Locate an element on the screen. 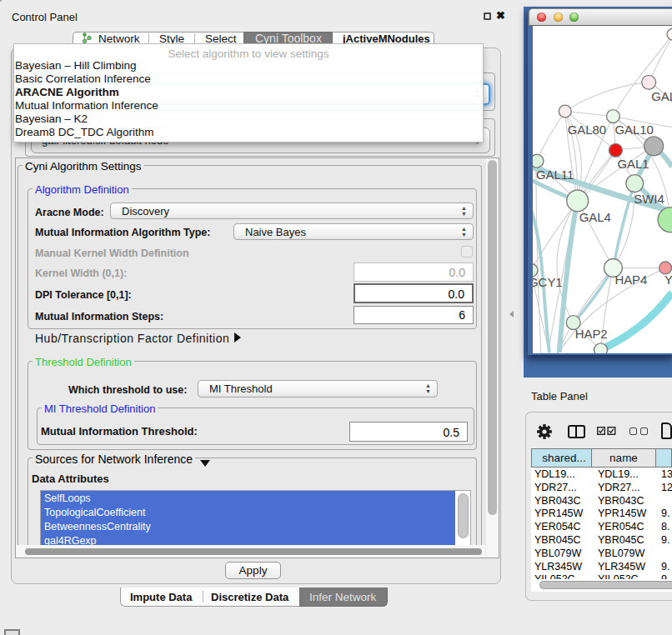 The width and height of the screenshot is (672, 635). svg-text: HAP4 is located at coordinates (630, 280).